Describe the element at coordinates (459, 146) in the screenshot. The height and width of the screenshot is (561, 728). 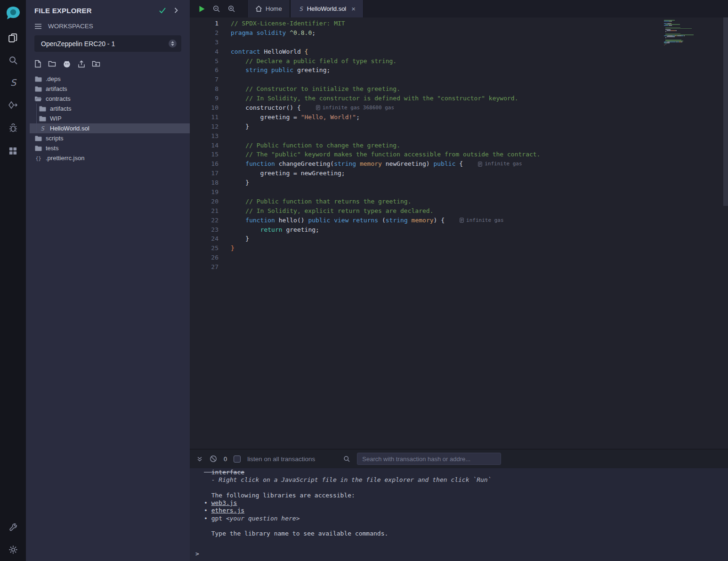
I see `code-line: 14 // Public function to change the gree…` at that location.